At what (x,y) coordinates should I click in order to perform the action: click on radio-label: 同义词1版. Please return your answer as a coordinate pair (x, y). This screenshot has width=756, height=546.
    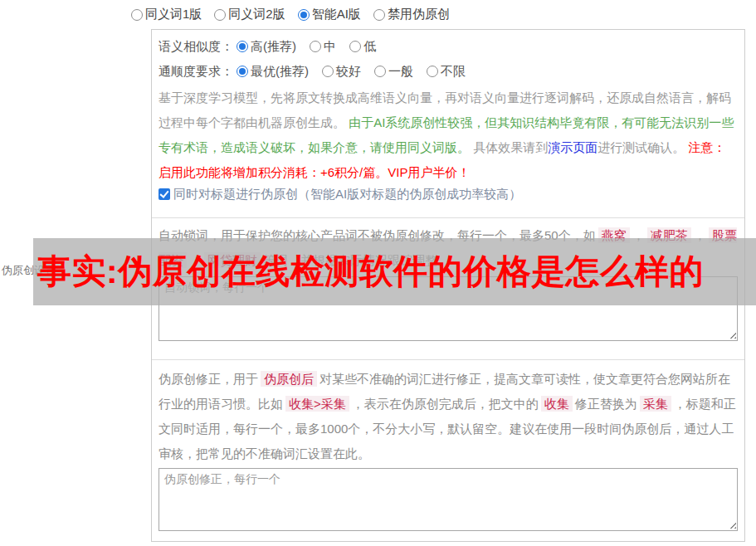
    Looking at the image, I should click on (173, 15).